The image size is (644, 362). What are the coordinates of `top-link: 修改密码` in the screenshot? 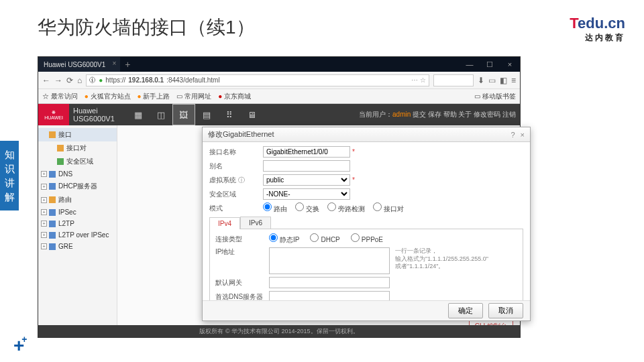 It's located at (487, 114).